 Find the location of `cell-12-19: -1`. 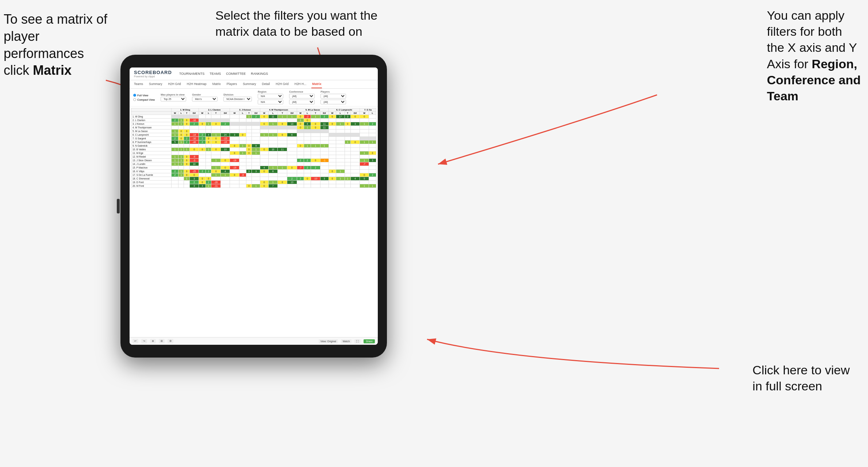

cell-12-19: -1 is located at coordinates (324, 161).